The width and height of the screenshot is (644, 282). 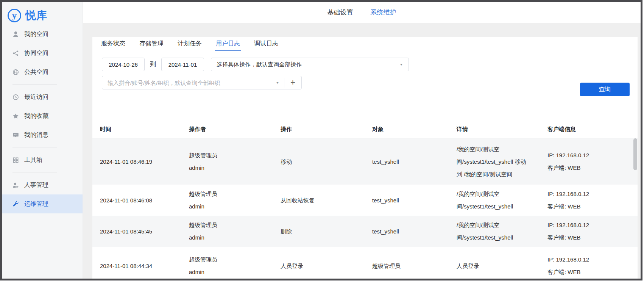 I want to click on org-combobox: ▼, so click(x=193, y=83).